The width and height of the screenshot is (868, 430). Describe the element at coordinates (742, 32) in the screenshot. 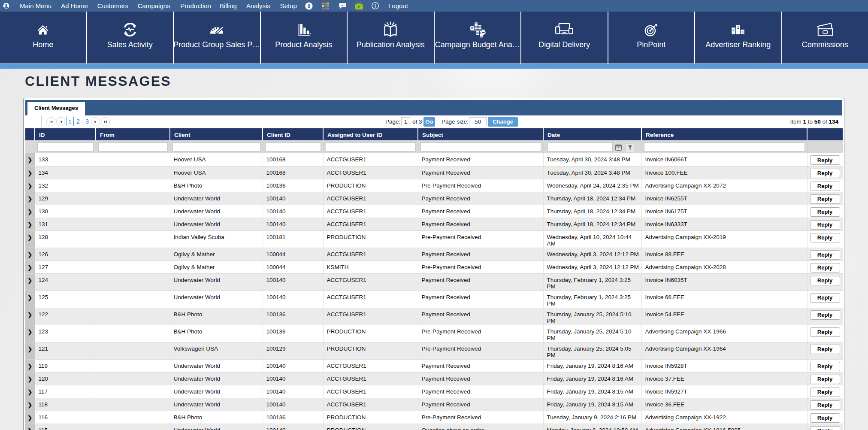

I see `svg-text: 3` at that location.